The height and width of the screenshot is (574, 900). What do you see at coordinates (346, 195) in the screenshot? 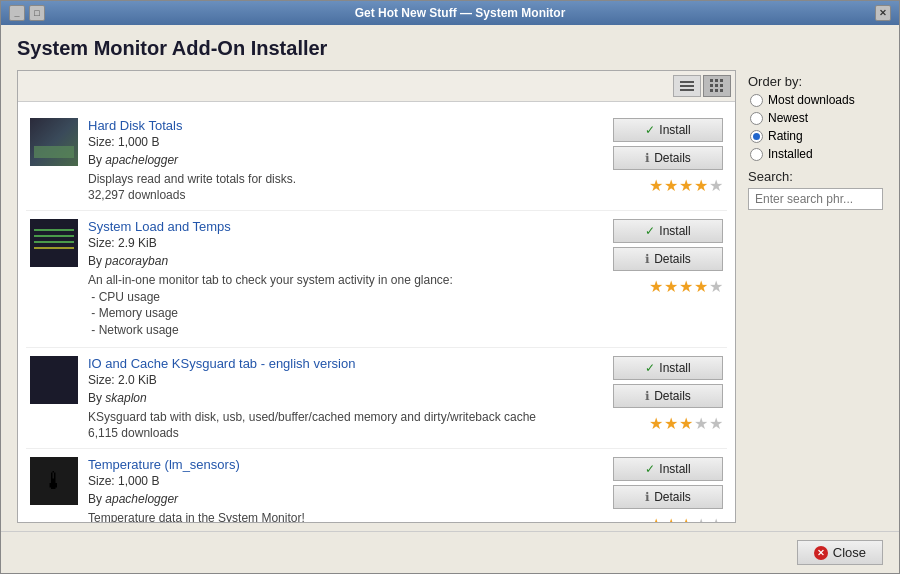
I see `item-downloads: 32,297 downloads` at bounding box center [346, 195].